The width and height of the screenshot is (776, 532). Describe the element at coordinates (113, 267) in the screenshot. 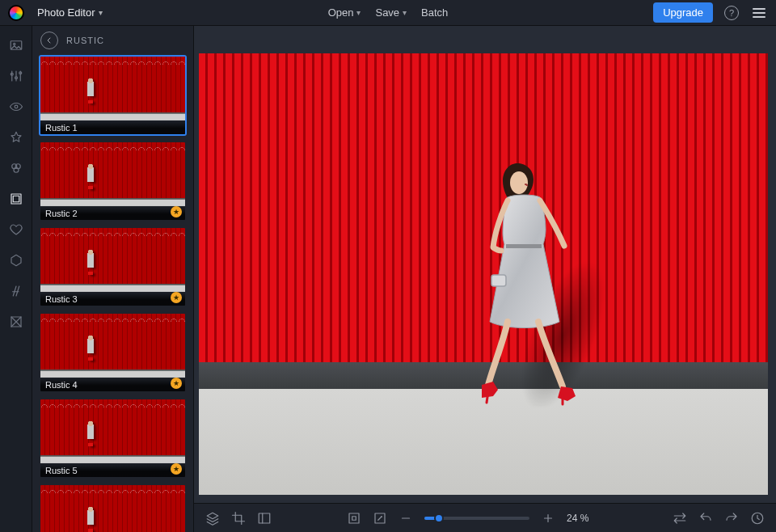

I see `filter-thumb: Rustic 3★` at that location.